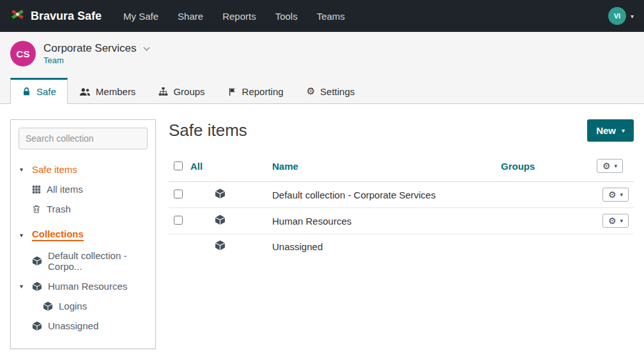  I want to click on tab-safe: Safe, so click(39, 91).